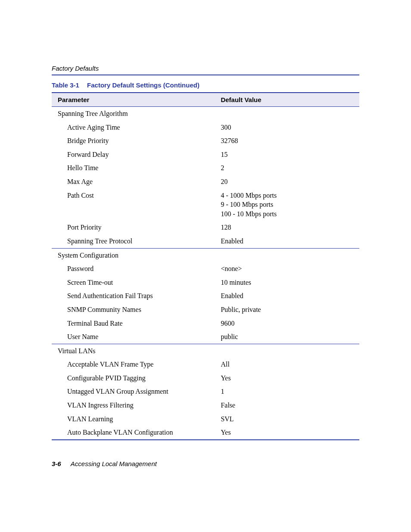 This screenshot has height=532, width=411. I want to click on value-cell: 20, so click(287, 182).